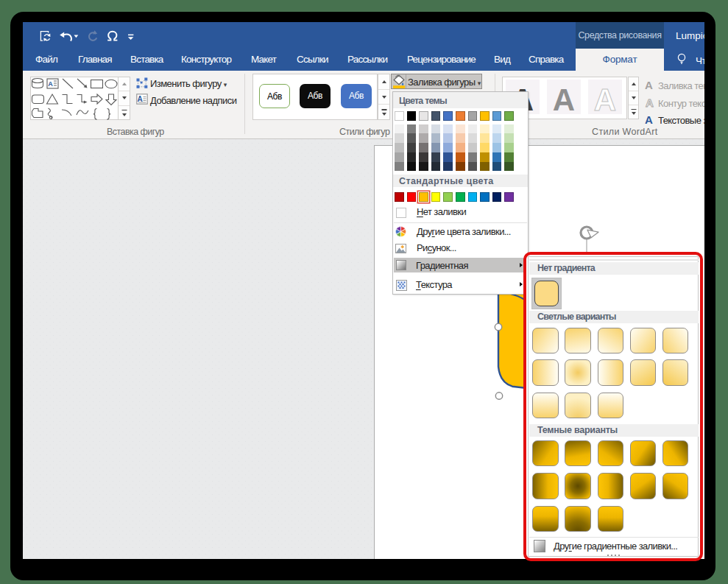  What do you see at coordinates (700, 60) in the screenshot?
I see `svg-text: Чт` at bounding box center [700, 60].